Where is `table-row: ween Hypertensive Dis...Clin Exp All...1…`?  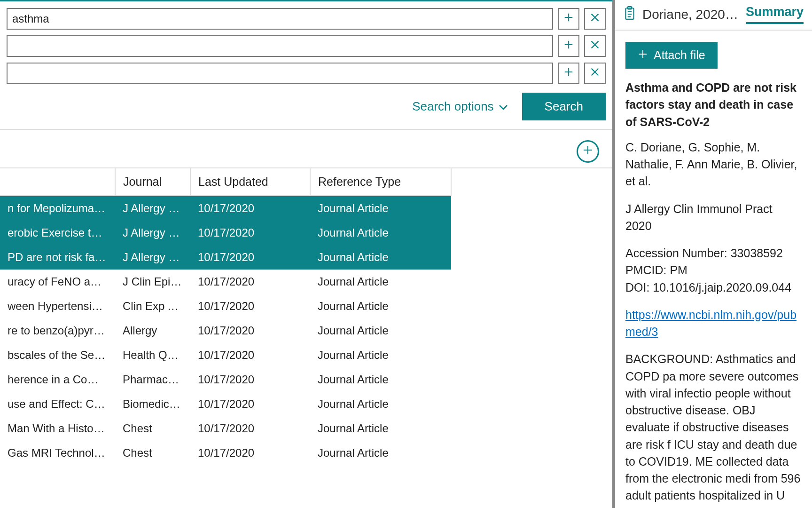
table-row: ween Hypertensive Dis...Clin Exp All...1… is located at coordinates (226, 306).